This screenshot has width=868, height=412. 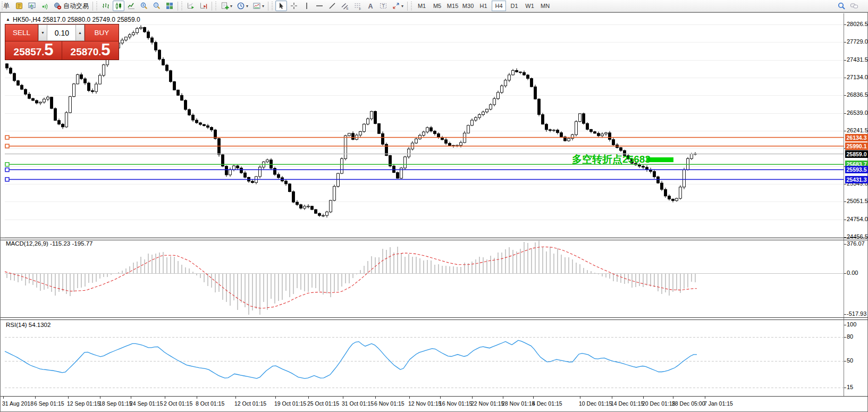 What do you see at coordinates (518, 403) in the screenshot?
I see `date-tick-label: 28 Nov 01:15` at bounding box center [518, 403].